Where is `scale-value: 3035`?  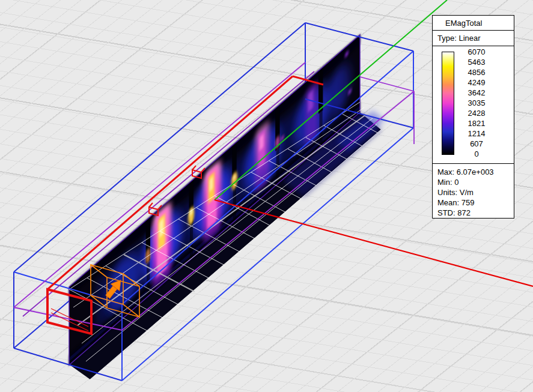 scale-value: 3035 is located at coordinates (477, 103).